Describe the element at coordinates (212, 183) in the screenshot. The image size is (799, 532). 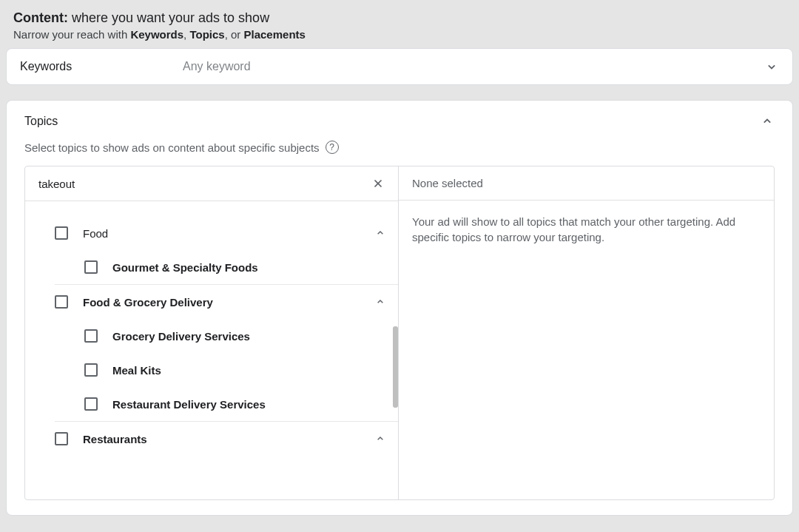
I see `topics-search-row` at that location.